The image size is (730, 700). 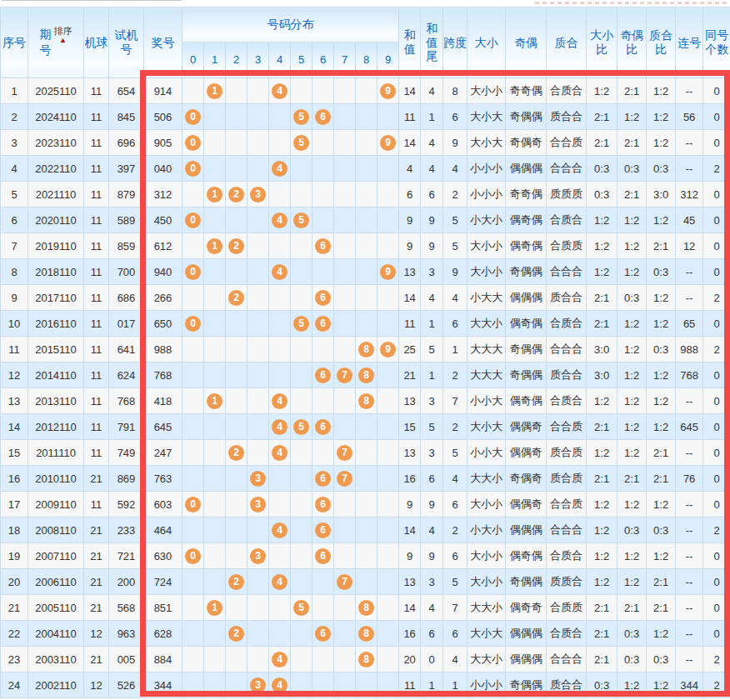 What do you see at coordinates (455, 143) in the screenshot?
I see `cell-span: 9` at bounding box center [455, 143].